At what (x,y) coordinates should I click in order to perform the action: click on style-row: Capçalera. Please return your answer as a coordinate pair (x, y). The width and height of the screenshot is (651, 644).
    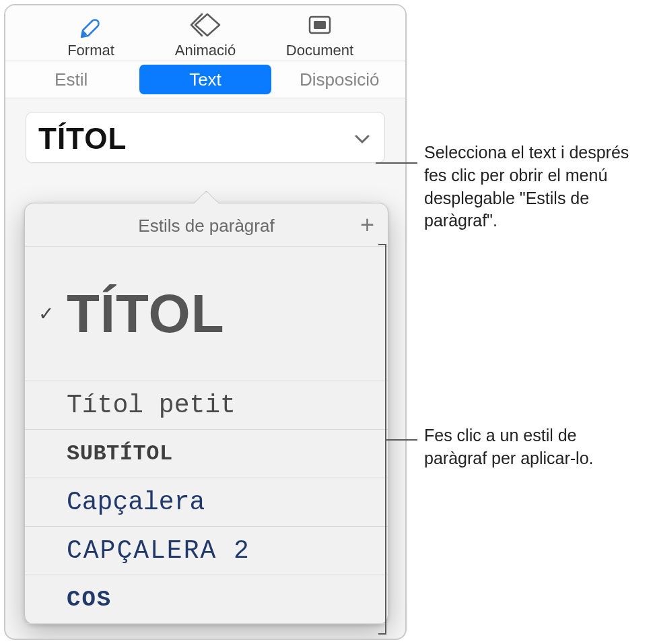
    Looking at the image, I should click on (206, 503).